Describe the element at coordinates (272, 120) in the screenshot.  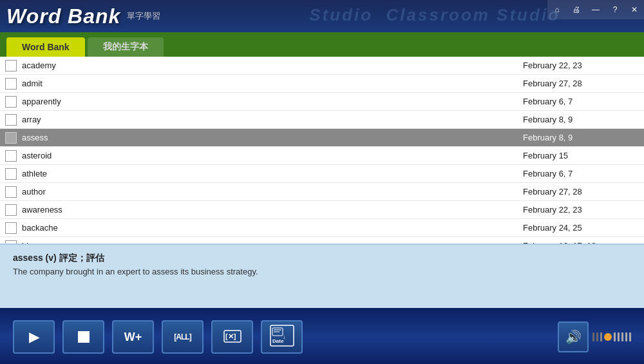
I see `word-text: array` at that location.